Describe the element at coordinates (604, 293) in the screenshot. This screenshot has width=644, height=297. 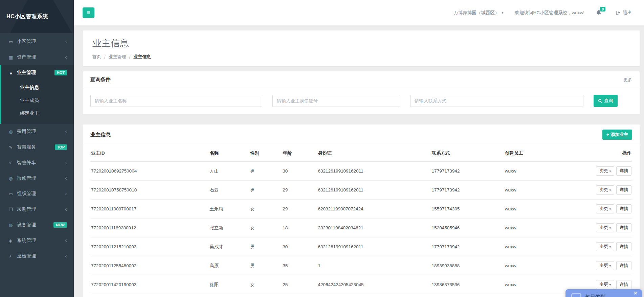
I see `toast-body: 每日签到` at that location.